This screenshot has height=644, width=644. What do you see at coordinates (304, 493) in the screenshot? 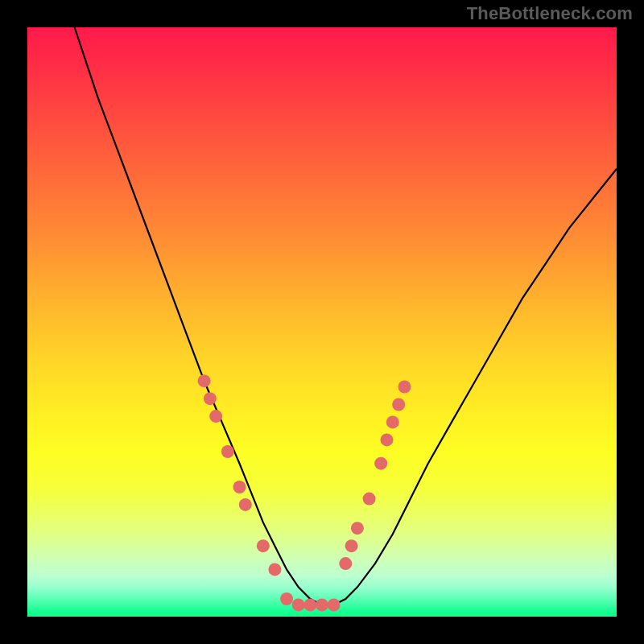
I see `marker-group` at bounding box center [304, 493].